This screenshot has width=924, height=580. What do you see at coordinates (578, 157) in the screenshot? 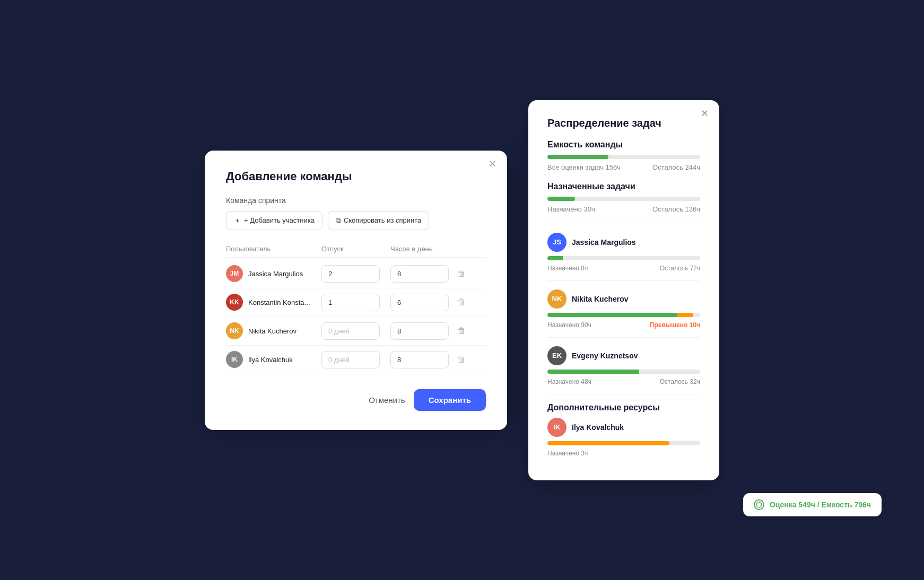
I see `capacity-bar-fill` at bounding box center [578, 157].